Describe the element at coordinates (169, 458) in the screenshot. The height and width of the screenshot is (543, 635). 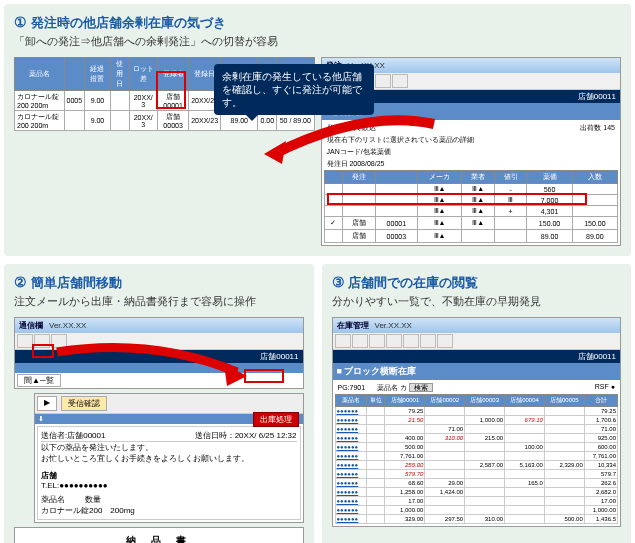
I see `mail-detail: ▶ 受信確認 出庫処理 ⬇ 送信者:店舗00001送信日時：20XX/ 6/25…` at that location.